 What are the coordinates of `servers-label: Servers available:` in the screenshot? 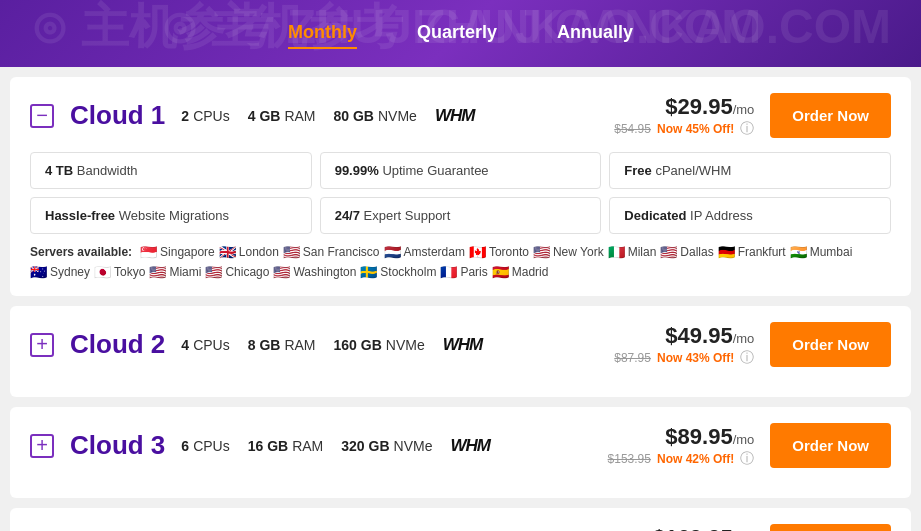 It's located at (81, 252).